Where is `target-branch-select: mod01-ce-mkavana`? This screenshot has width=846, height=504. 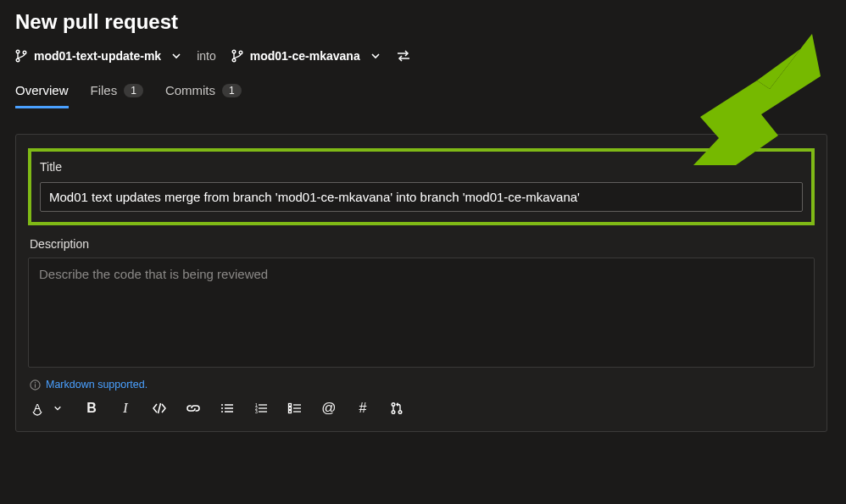
target-branch-select: mod01-ce-mkavana is located at coordinates (306, 56).